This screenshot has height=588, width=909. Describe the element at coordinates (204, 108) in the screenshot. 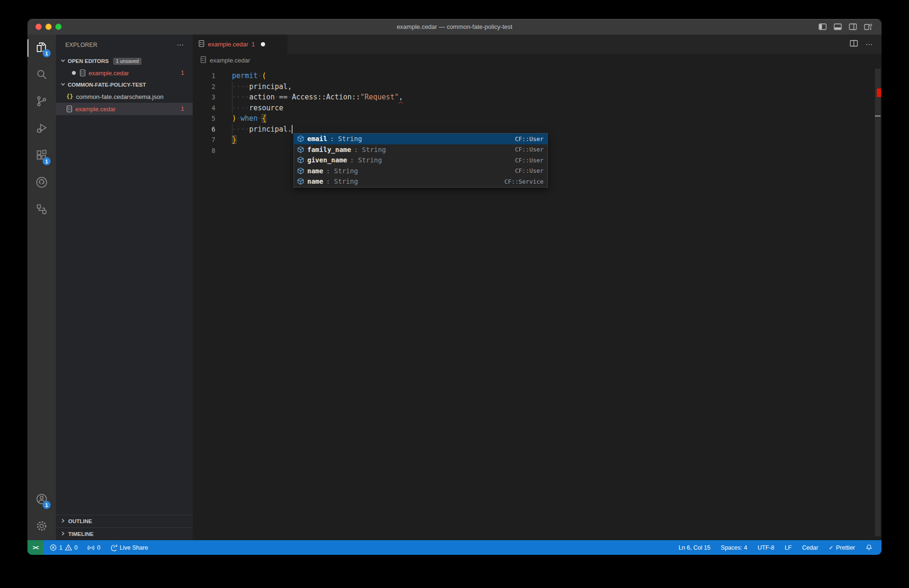

I see `line-number: 4` at that location.